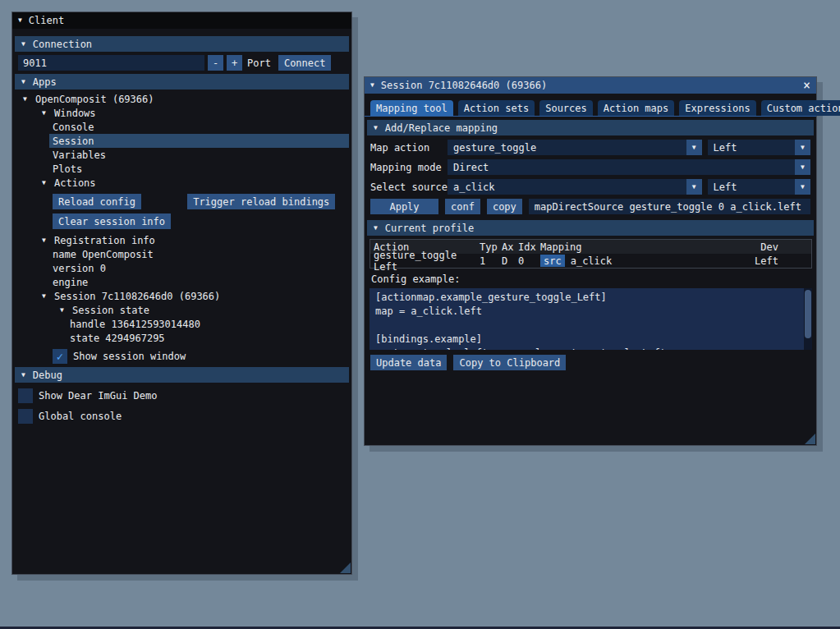 This screenshot has width=840, height=629. Describe the element at coordinates (182, 374) in the screenshot. I see `debug-header: ▼ Debug` at that location.